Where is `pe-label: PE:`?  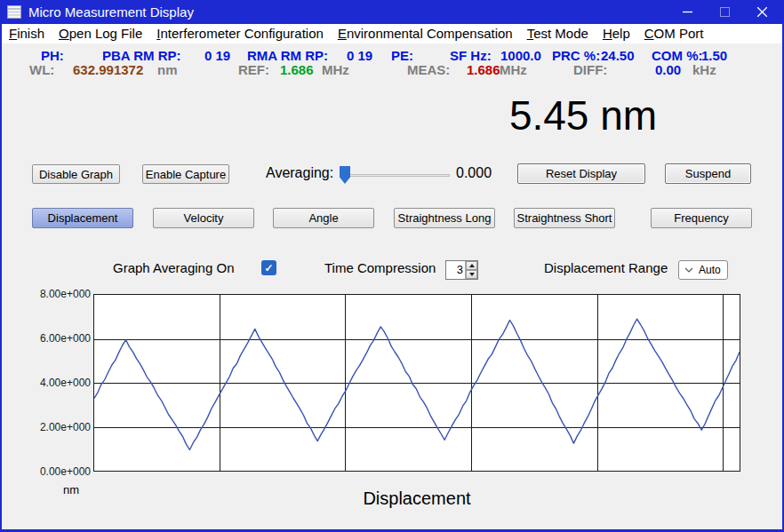 pe-label: PE: is located at coordinates (402, 55).